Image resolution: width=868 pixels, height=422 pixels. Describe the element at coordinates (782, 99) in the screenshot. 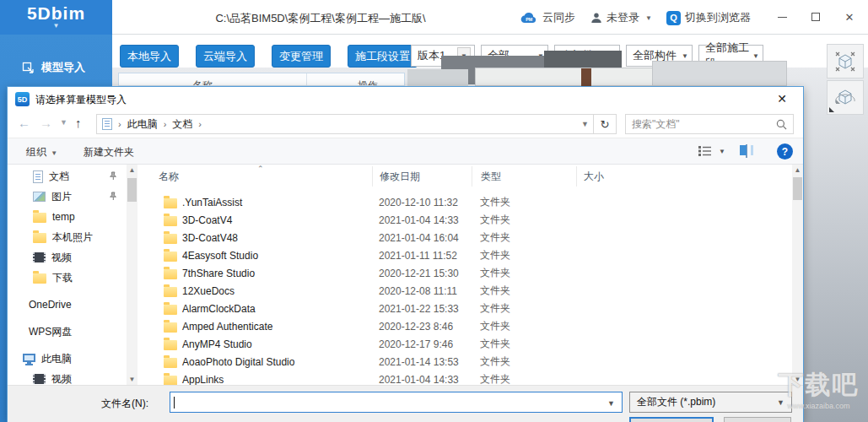

I see `dialog-close-button: ✕` at that location.